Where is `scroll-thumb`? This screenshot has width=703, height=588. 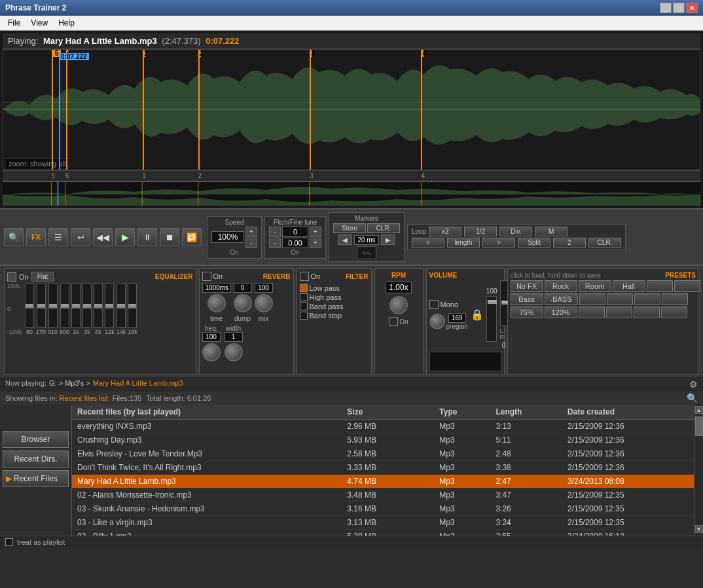 scroll-thumb is located at coordinates (699, 426).